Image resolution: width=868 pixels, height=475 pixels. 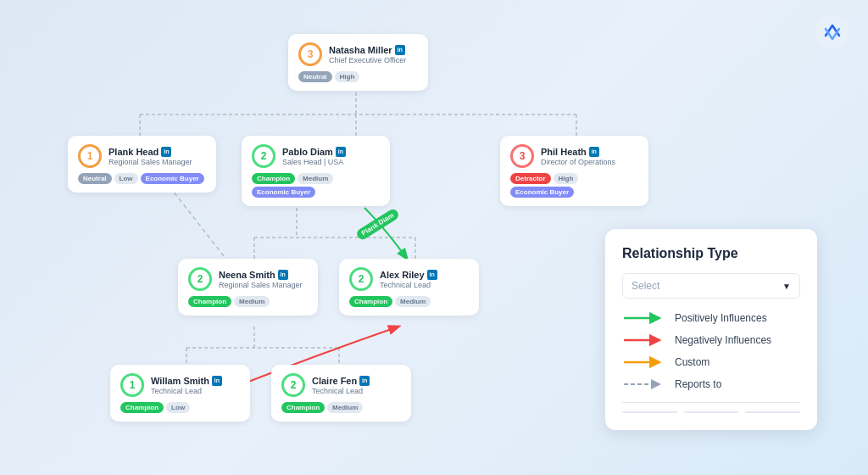 I want to click on tag-neutral-natasha: Neutral, so click(x=315, y=76).